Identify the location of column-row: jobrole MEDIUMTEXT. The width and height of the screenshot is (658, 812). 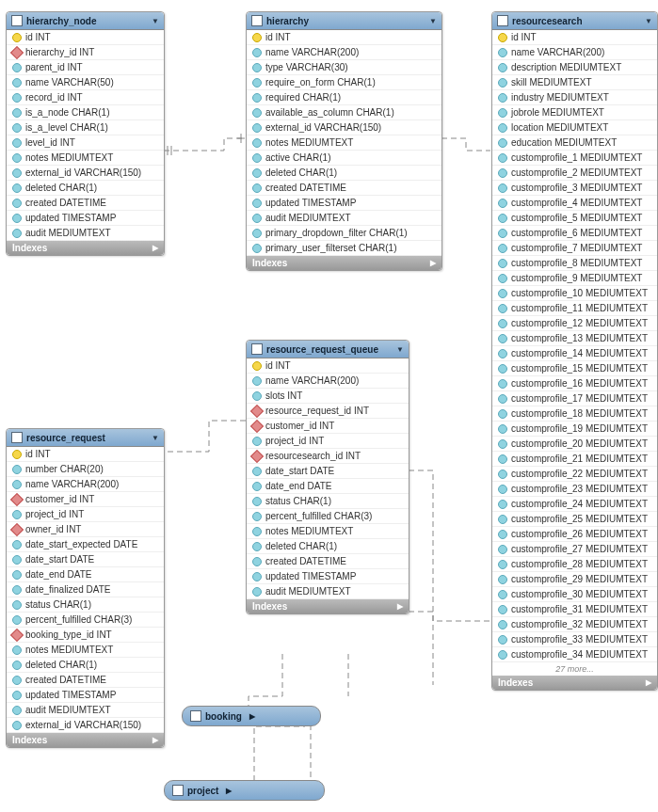
(574, 113).